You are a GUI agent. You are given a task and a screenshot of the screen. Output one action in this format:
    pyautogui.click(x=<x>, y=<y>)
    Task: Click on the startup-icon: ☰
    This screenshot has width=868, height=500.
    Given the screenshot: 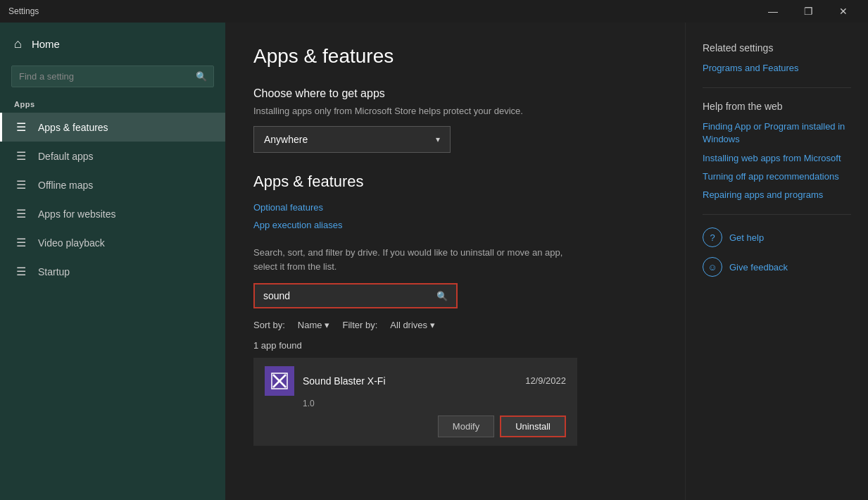 What is the action you would take?
    pyautogui.click(x=21, y=272)
    